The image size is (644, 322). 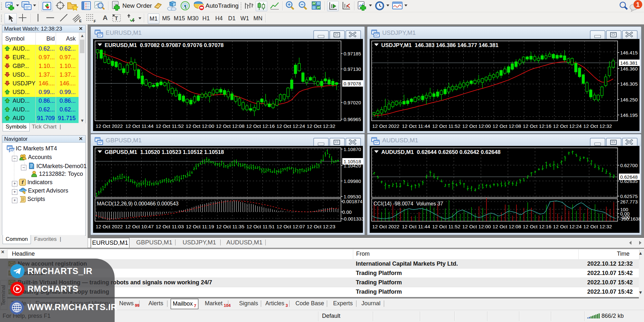 What do you see at coordinates (352, 102) in the screenshot?
I see `svg-text: 0.97020` at bounding box center [352, 102].